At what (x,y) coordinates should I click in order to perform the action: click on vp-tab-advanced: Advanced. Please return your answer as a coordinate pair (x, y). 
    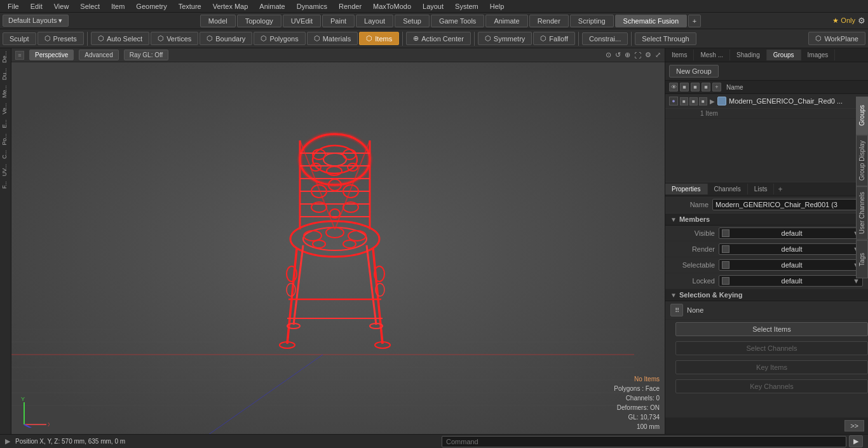
    Looking at the image, I should click on (98, 55).